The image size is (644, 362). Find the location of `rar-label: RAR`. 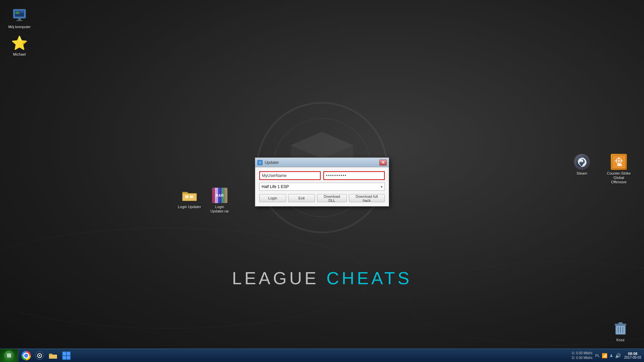

rar-label: RAR is located at coordinates (220, 195).